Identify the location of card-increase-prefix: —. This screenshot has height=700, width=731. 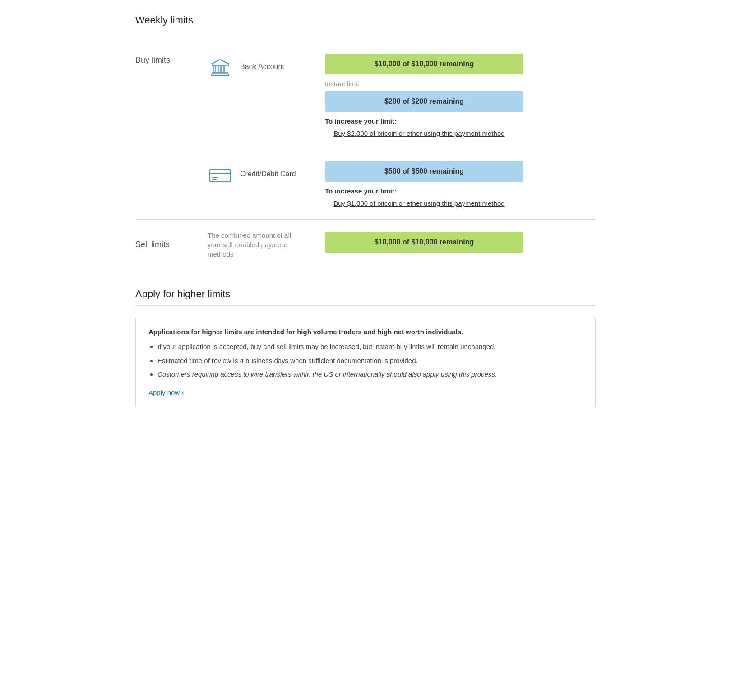
(329, 203).